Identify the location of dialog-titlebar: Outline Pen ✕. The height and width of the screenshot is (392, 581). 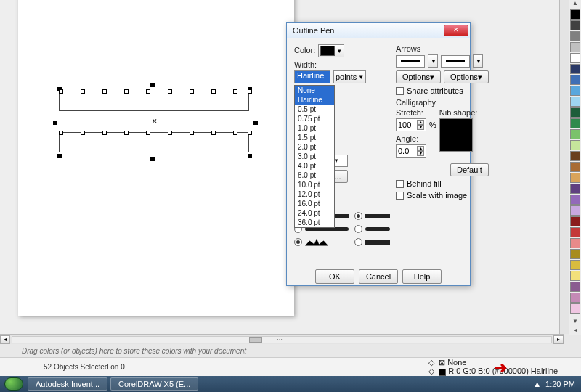
(378, 30).